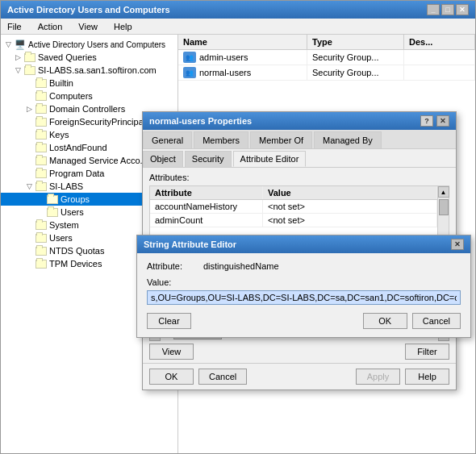 This screenshot has height=454, width=476. What do you see at coordinates (457, 244) in the screenshot?
I see `string-attr-close-btn: ✕` at bounding box center [457, 244].